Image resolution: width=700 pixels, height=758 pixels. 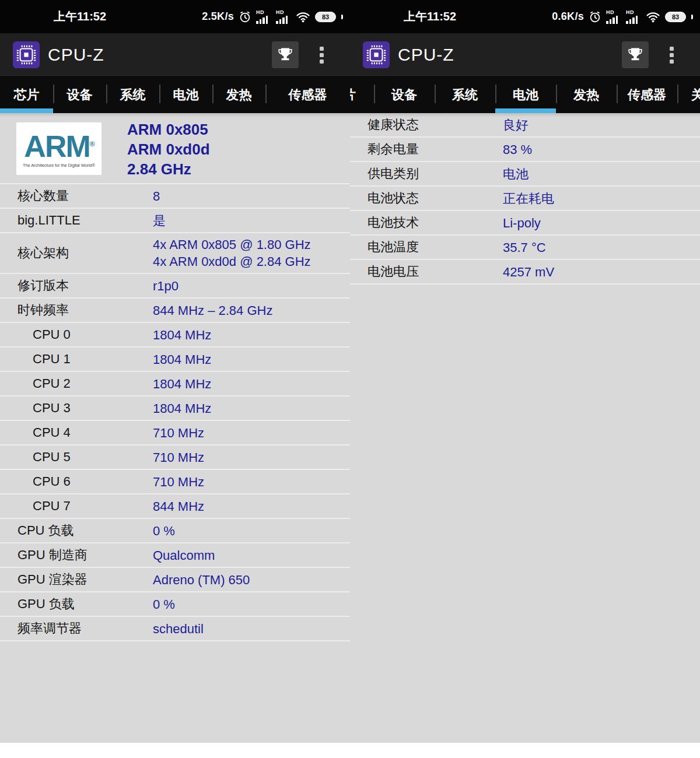 I want to click on arm-tagline: The Architecture for the Digital World®, so click(x=59, y=166).